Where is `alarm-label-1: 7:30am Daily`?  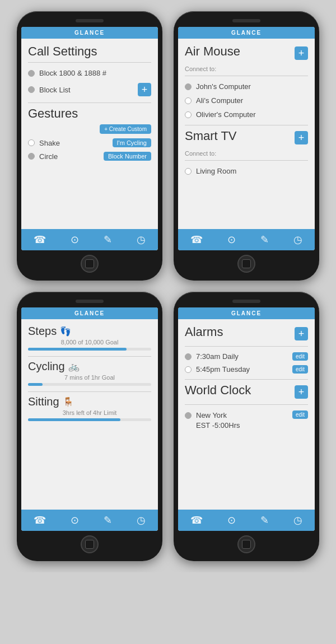
alarm-label-1: 7:30am Daily is located at coordinates (217, 356).